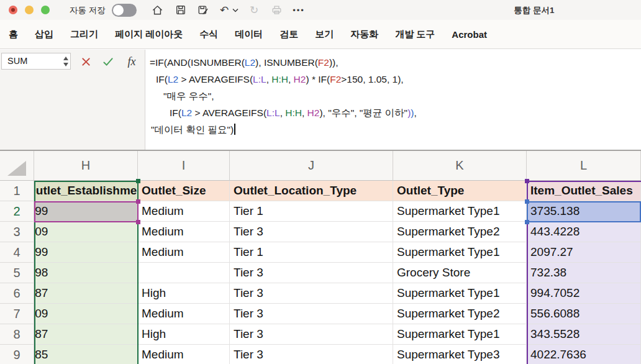 This screenshot has width=641, height=364. What do you see at coordinates (184, 314) in the screenshot?
I see `cell-I7: Medium` at bounding box center [184, 314].